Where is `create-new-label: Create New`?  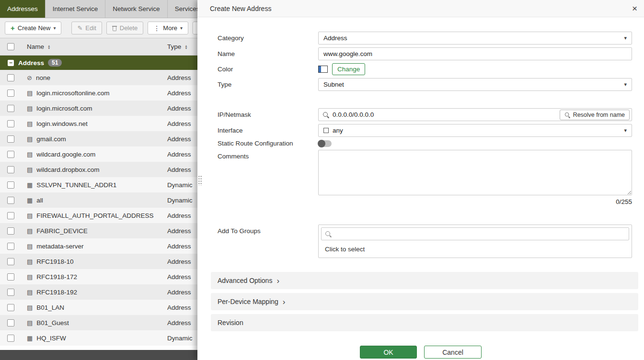 create-new-label: Create New is located at coordinates (34, 28).